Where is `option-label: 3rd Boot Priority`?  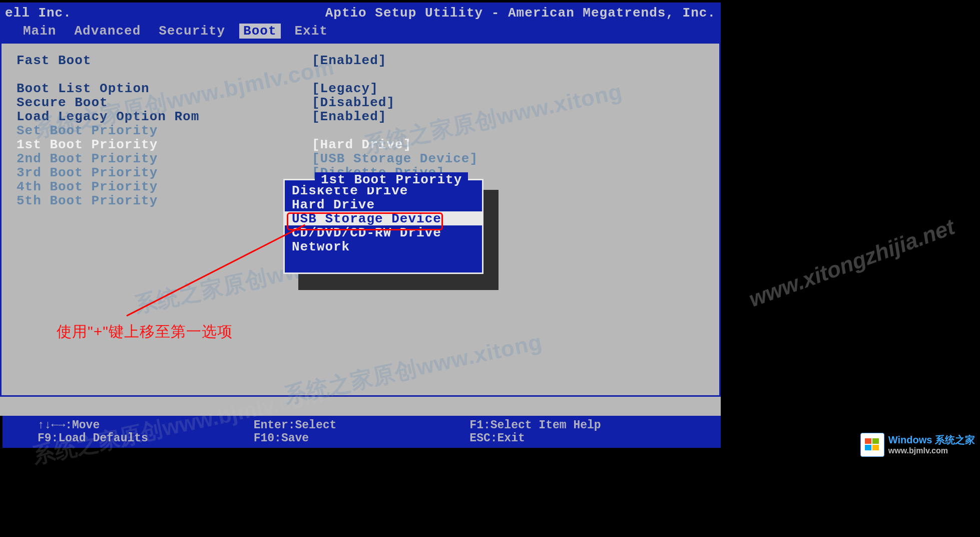
option-label: 3rd Boot Priority is located at coordinates (164, 173).